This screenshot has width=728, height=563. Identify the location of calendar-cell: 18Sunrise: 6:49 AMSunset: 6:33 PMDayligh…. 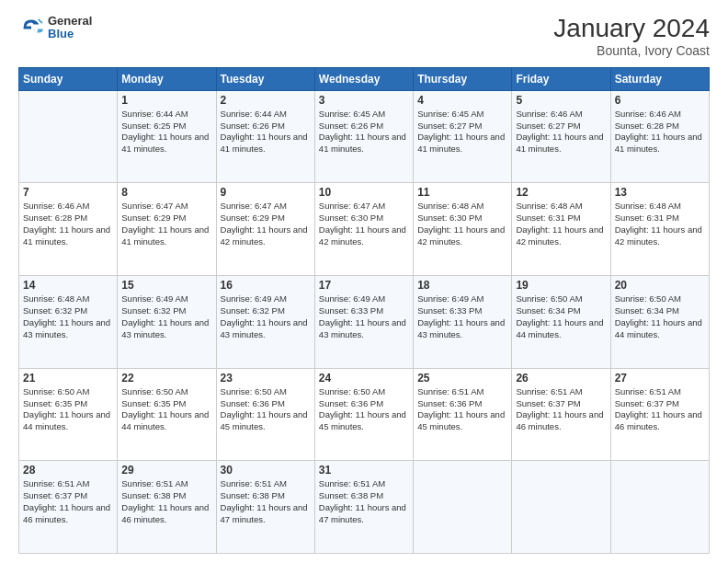
(463, 322).